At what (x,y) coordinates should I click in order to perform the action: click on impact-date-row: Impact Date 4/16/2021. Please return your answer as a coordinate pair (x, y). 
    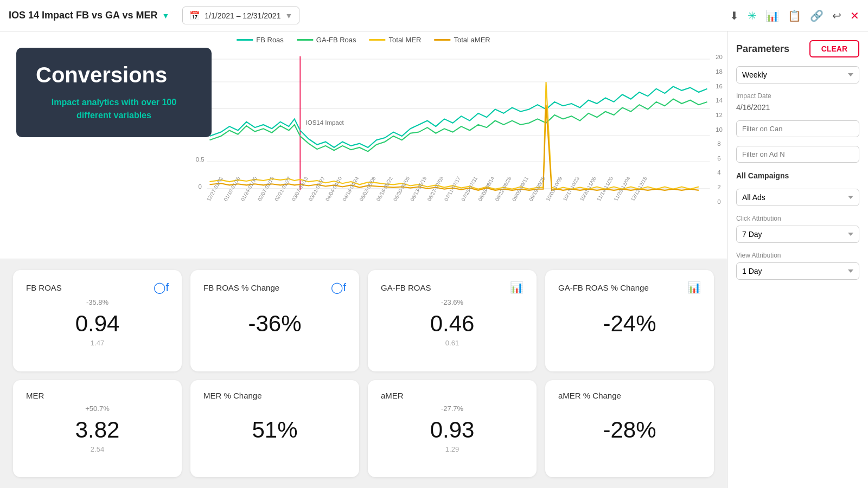
    Looking at the image, I should click on (797, 102).